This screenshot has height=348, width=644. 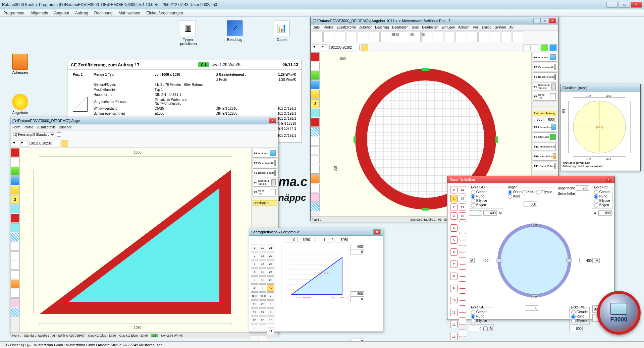 What do you see at coordinates (271, 296) in the screenshot?
I see `schraeg-shape-7: 7` at bounding box center [271, 296].